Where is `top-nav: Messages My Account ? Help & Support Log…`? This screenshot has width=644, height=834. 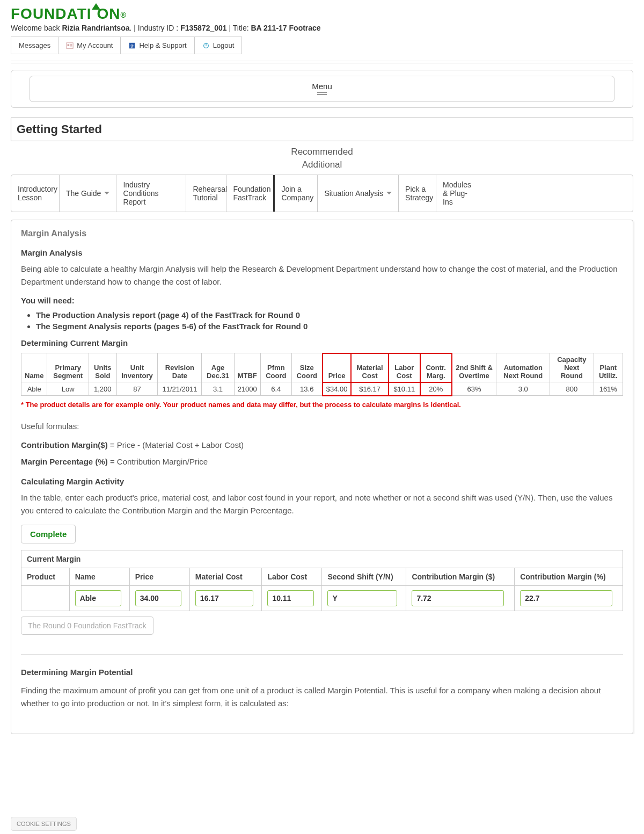
top-nav: Messages My Account ? Help & Support Log… is located at coordinates (322, 45).